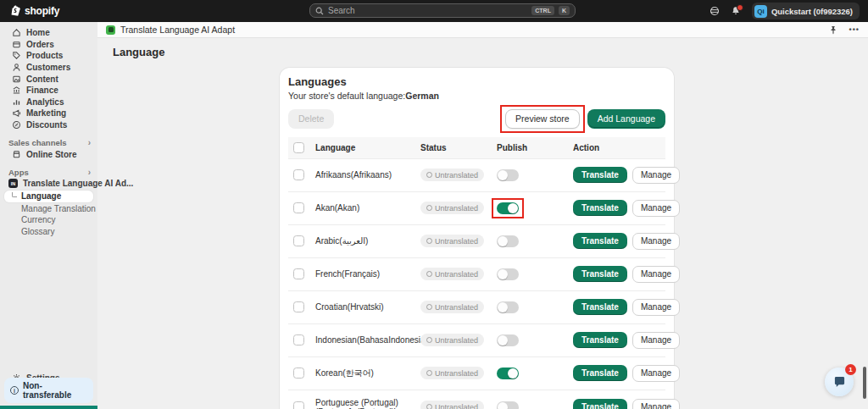 The width and height of the screenshot is (868, 409). Describe the element at coordinates (839, 382) in the screenshot. I see `chat-widget-button: 1` at that location.